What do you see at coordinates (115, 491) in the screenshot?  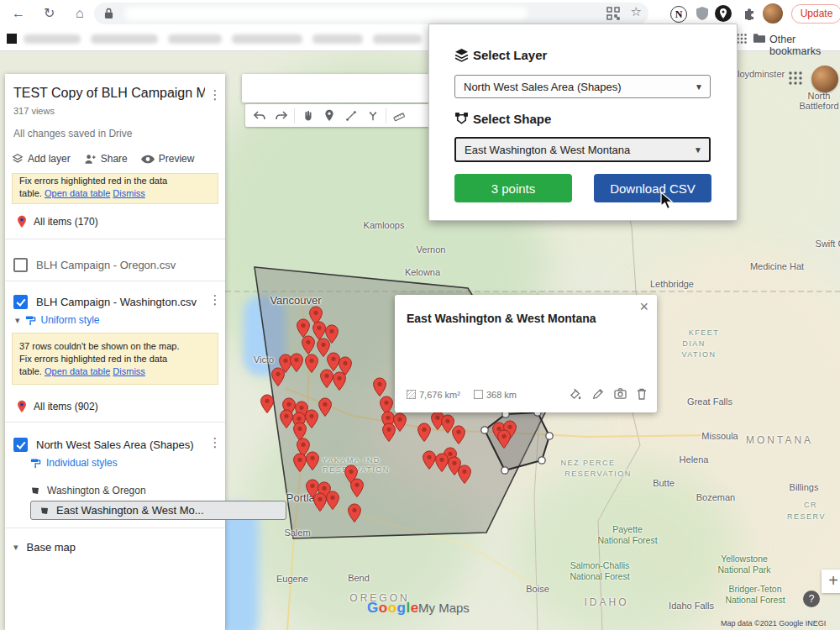 I see `shape-item-washington-oregon: Washington & Oregon` at bounding box center [115, 491].